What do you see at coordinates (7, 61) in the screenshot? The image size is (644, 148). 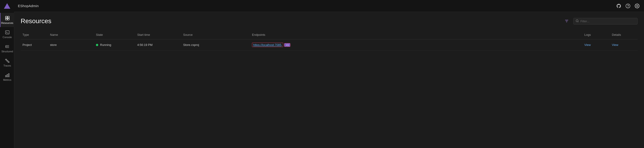 I see `traces-icon` at bounding box center [7, 61].